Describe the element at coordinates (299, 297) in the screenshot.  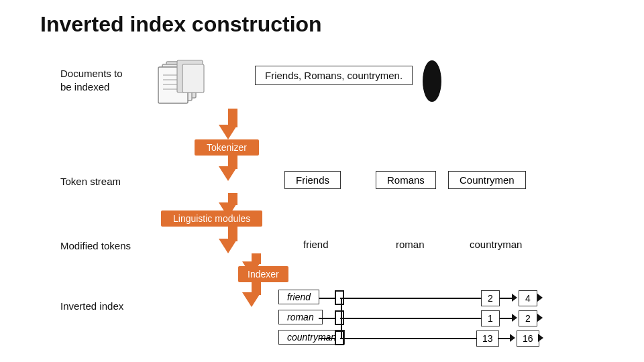
I see `inv-token-friend: friend` at that location.